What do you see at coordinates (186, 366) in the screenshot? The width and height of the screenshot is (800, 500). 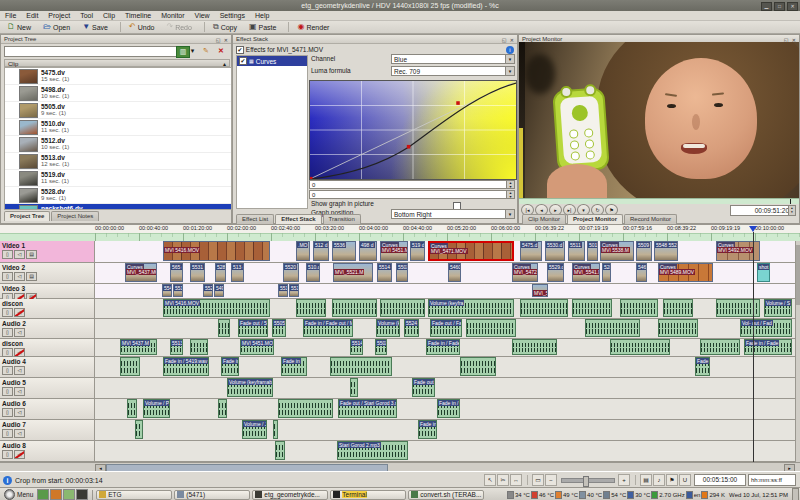 I see `timeline-clip: Fade in / 5419.wav` at bounding box center [186, 366].